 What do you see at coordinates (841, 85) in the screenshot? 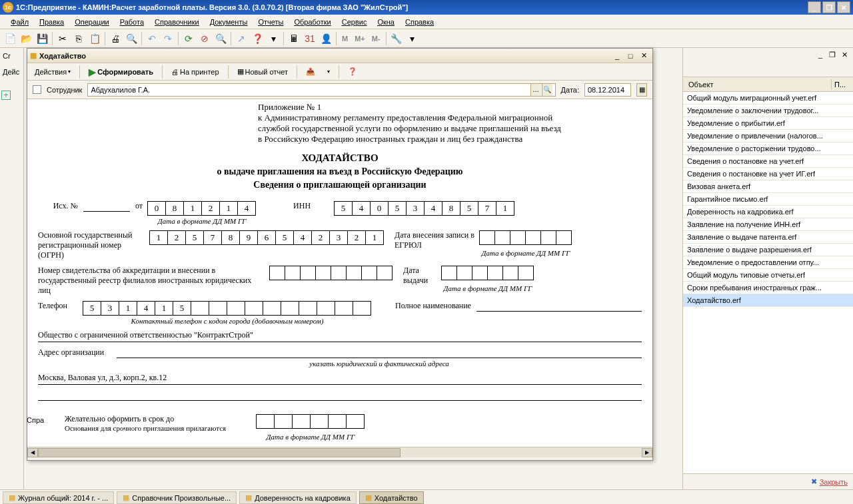
I see `col-p: П...` at bounding box center [841, 85].